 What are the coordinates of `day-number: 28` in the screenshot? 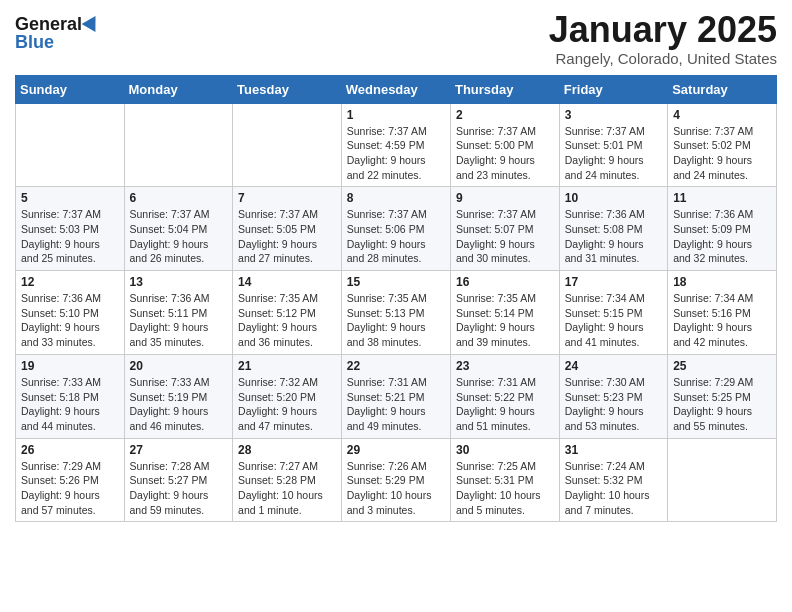 It's located at (287, 450).